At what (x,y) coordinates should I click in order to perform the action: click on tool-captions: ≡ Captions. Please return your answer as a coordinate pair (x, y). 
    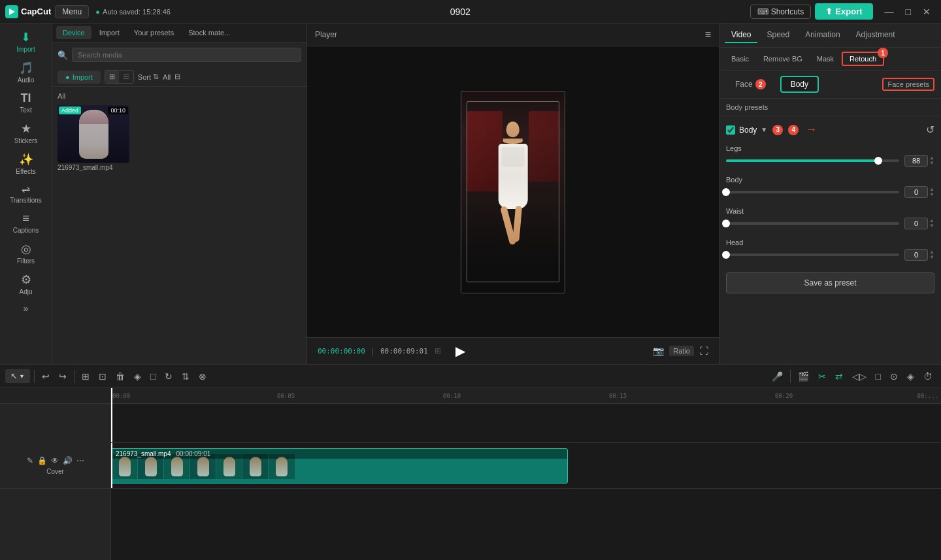
    Looking at the image, I should click on (26, 223).